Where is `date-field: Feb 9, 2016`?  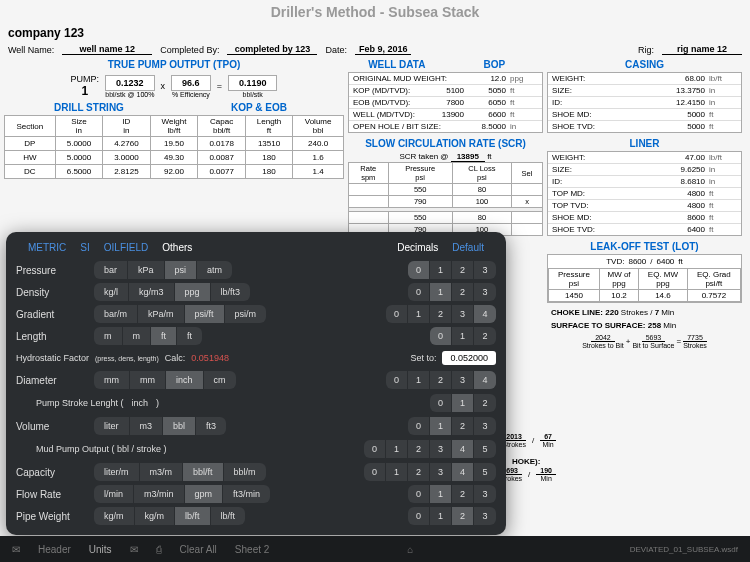 date-field: Feb 9, 2016 is located at coordinates (384, 50).